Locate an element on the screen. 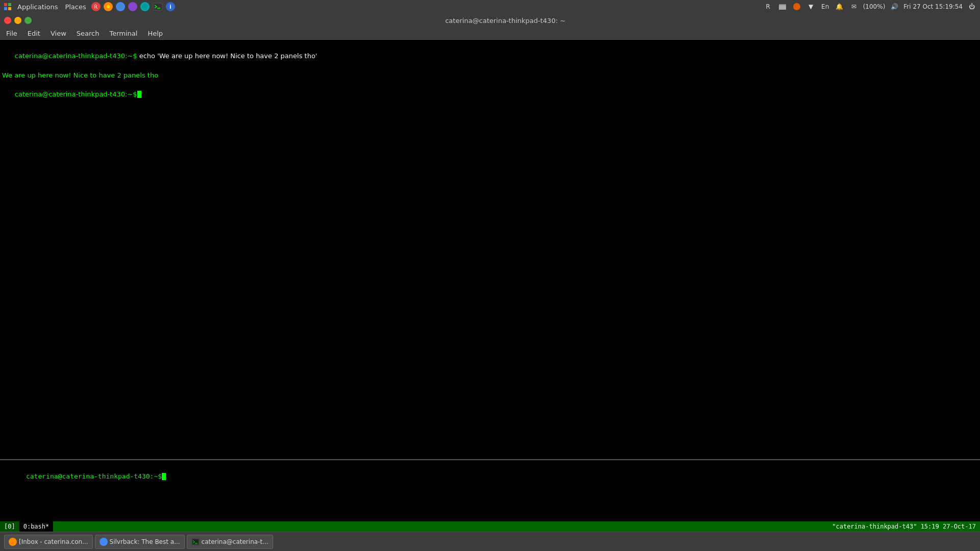 The width and height of the screenshot is (980, 551). tmux-left: [0] 0:bash* is located at coordinates (27, 527).